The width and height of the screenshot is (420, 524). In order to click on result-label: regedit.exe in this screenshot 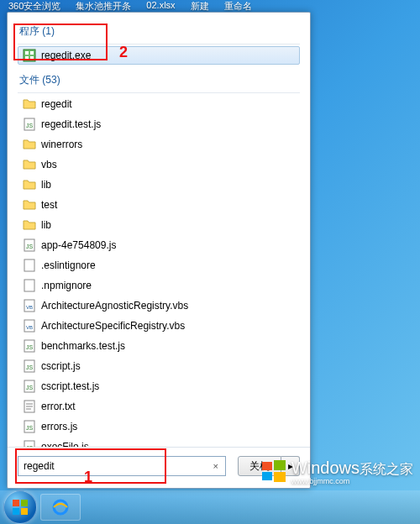, I will do `click(66, 55)`.